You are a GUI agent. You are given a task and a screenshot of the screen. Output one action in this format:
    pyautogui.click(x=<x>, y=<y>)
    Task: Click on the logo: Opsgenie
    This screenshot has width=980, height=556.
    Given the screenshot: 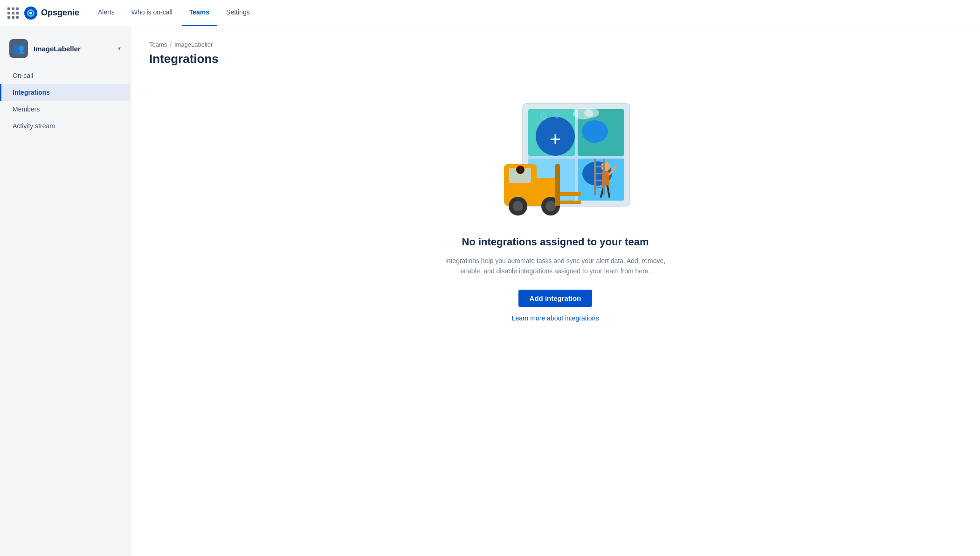 What is the action you would take?
    pyautogui.click(x=52, y=13)
    